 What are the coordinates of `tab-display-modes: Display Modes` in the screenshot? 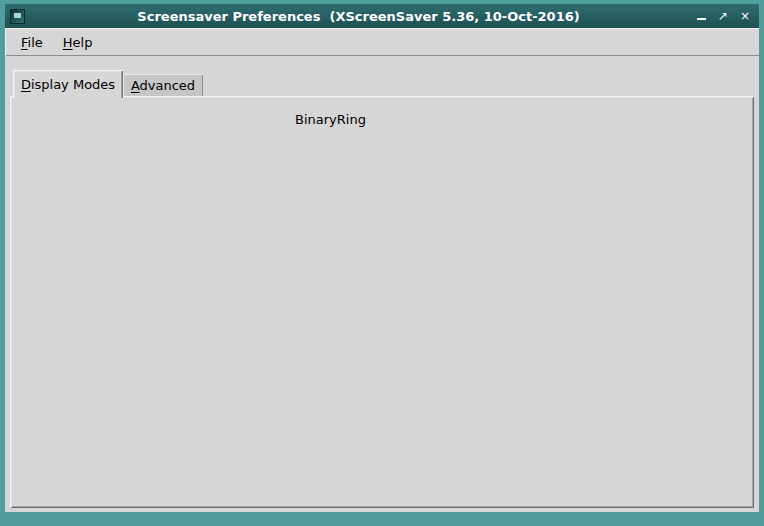 It's located at (68, 84).